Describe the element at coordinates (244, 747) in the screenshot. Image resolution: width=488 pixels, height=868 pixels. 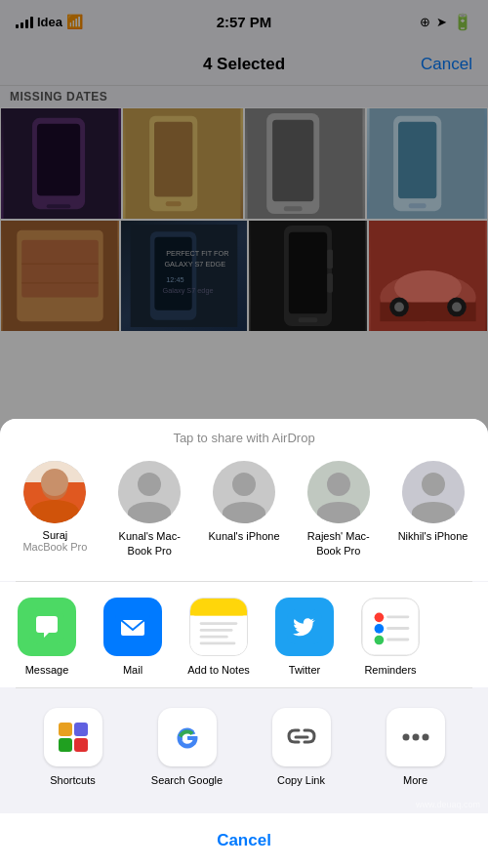
I see `actions-row: Shortcuts G` at that location.